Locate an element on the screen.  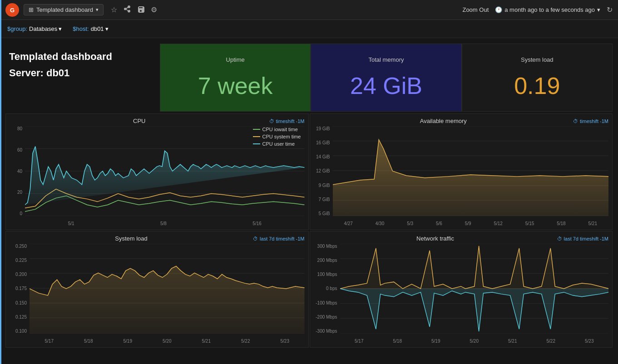
server-title: Server: db01 is located at coordinates (84, 73).